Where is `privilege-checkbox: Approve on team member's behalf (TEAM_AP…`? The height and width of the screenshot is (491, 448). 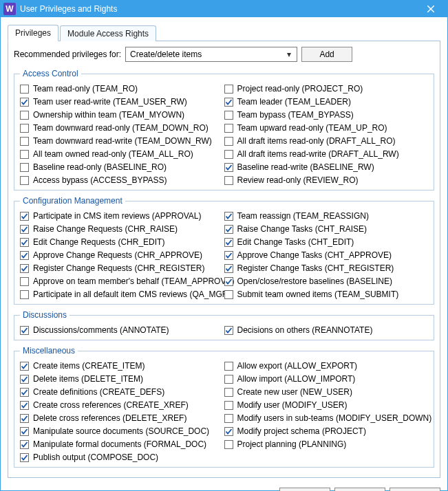
privilege-checkbox: Approve on team member's behalf (TEAM_AP… is located at coordinates (122, 282).